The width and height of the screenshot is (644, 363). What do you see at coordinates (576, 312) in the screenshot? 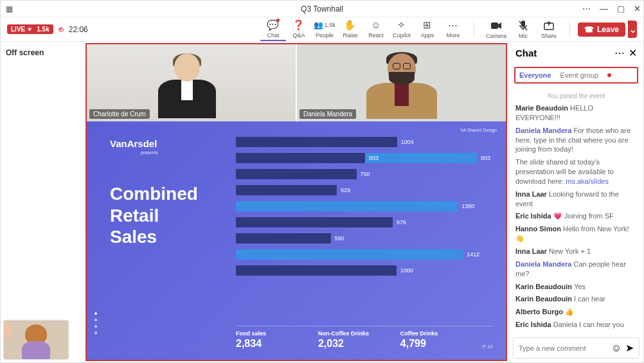
I see `chat-message: Alberto Burgo 👍` at bounding box center [576, 312].